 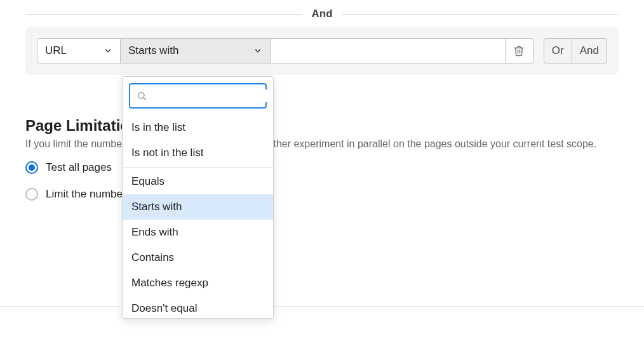 What do you see at coordinates (285, 51) in the screenshot?
I see `condition-input-group: URL Starts with` at bounding box center [285, 51].